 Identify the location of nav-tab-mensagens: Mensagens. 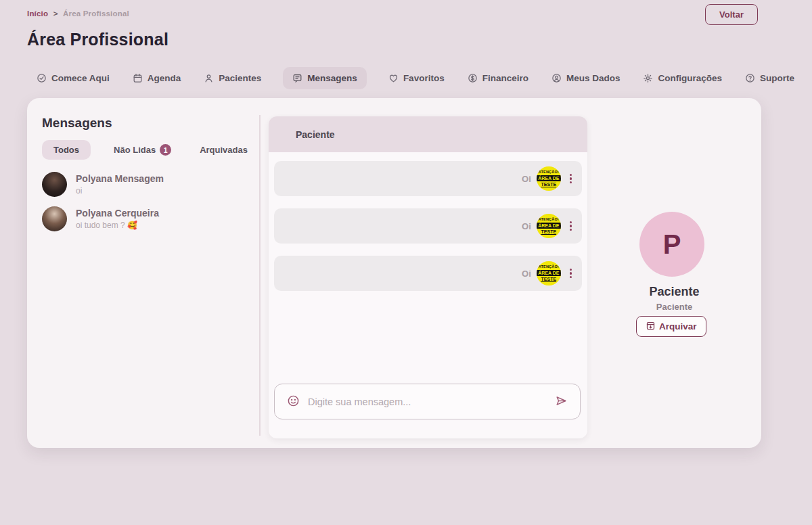
(325, 78).